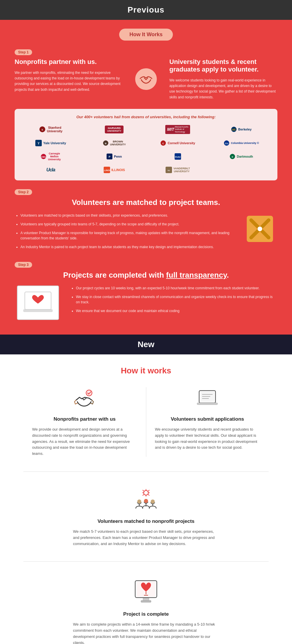 This screenshot has height=644, width=292. Describe the element at coordinates (51, 129) in the screenshot. I see `list-item: S StanfordUniversity` at that location.